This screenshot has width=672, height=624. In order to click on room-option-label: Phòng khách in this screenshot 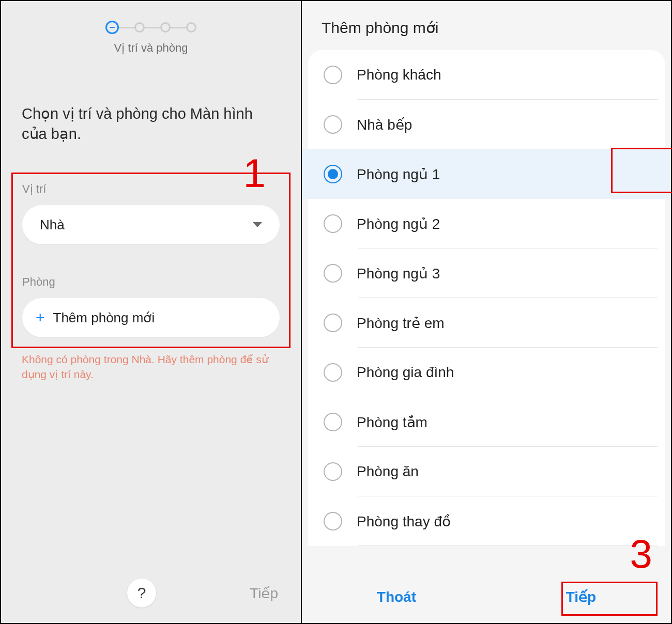, I will do `click(399, 75)`.